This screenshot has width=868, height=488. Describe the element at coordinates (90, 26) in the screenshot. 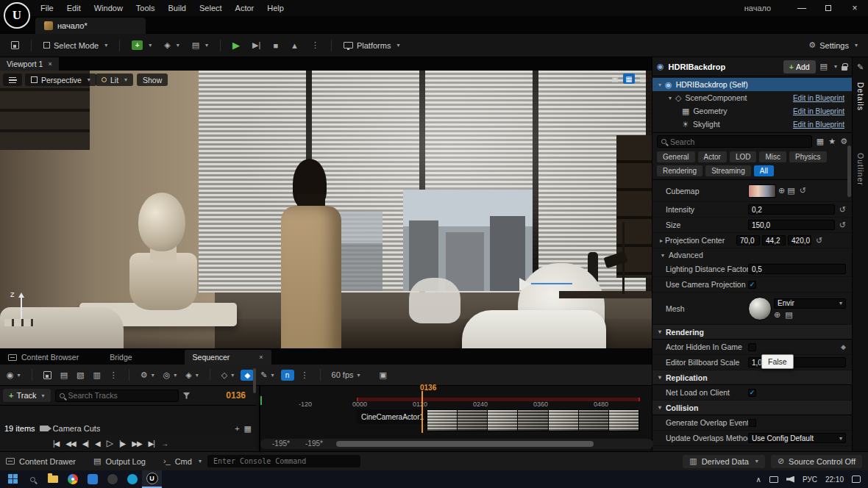

I see `tab-level-nachalo: начало*` at that location.